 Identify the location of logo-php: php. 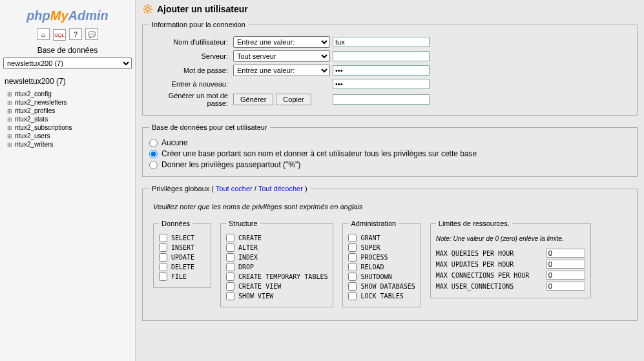
(39, 15).